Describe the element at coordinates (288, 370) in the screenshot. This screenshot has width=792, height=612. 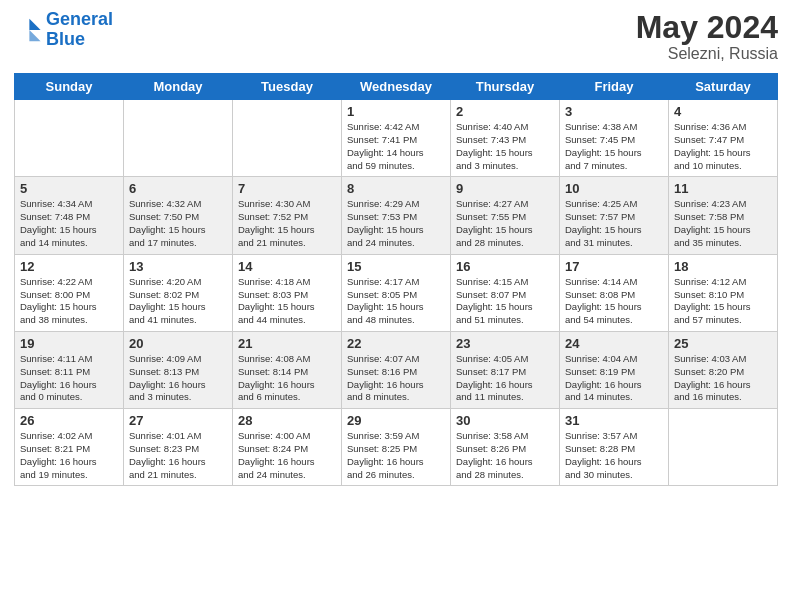
I see `calendar-cell: 21Sunrise: 4:08 AM Sunset: 8:14 PM Dayli…` at that location.